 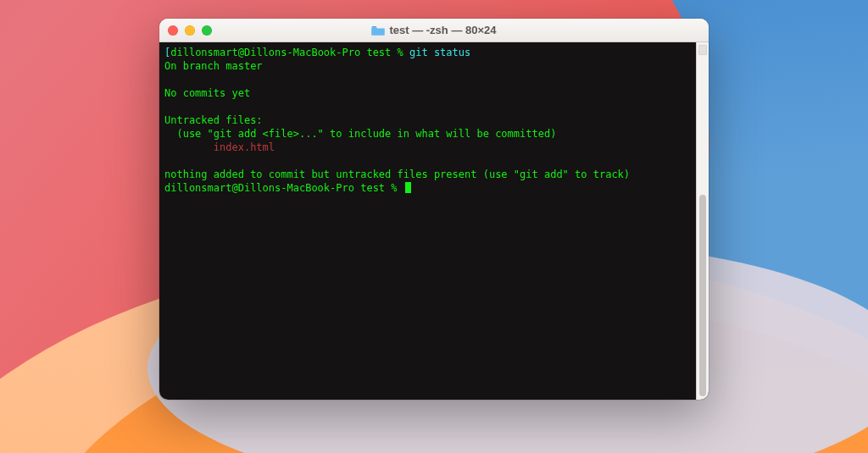 I want to click on output-line: (use "git add <file>..." to include in w…, so click(x=360, y=134).